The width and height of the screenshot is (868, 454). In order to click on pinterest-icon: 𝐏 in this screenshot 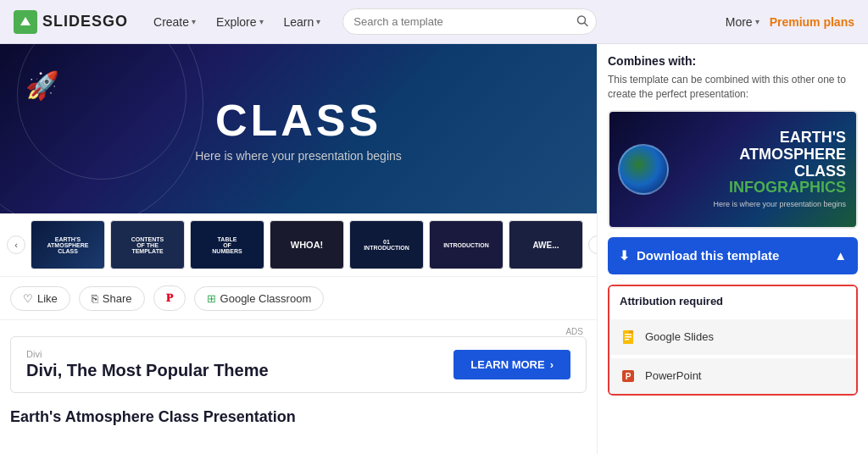, I will do `click(170, 298)`.